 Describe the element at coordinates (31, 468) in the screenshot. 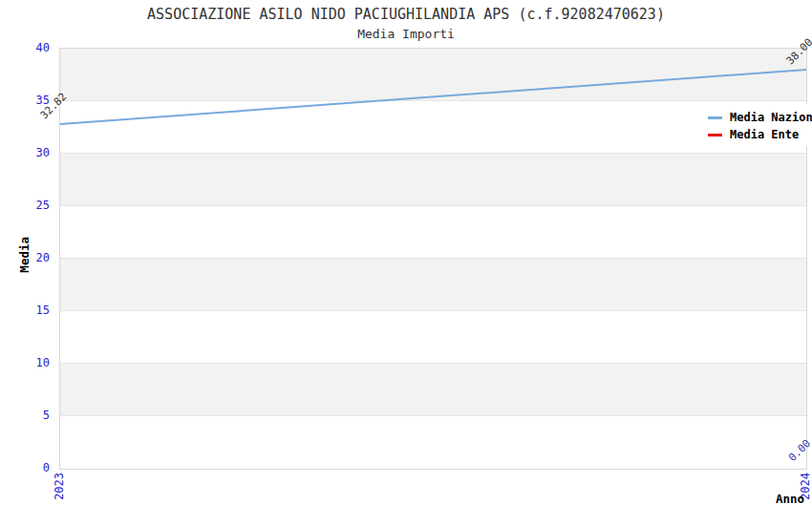

I see `y-tick-label: 0` at that location.